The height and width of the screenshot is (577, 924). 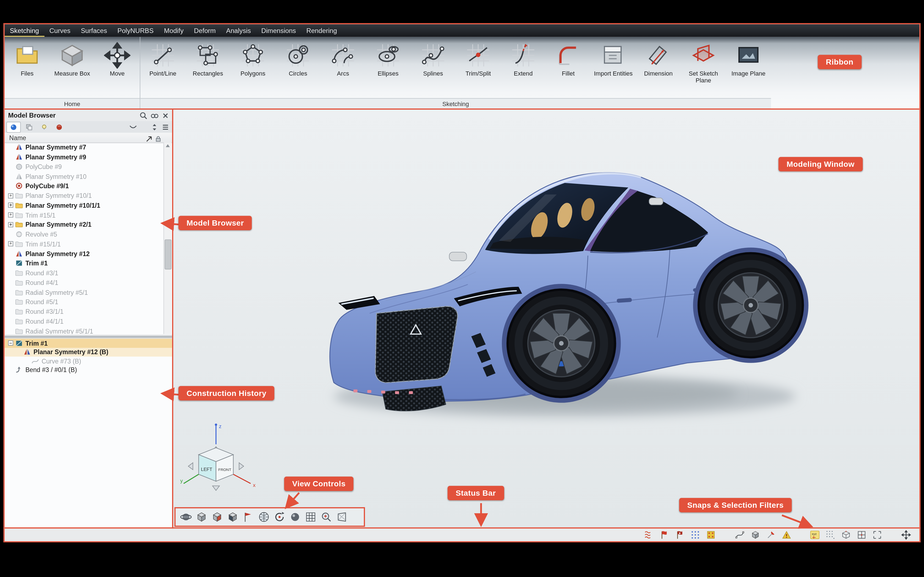 I want to click on snap-curves-icon, so click(x=648, y=535).